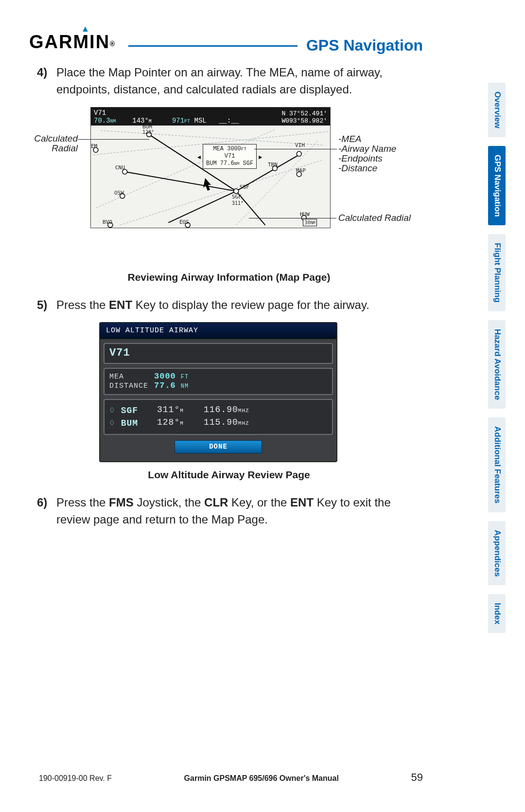 Image resolution: width=525 pixels, height=812 pixels. Describe the element at coordinates (300, 145) in the screenshot. I see `map-label-vih: VIH` at that location.